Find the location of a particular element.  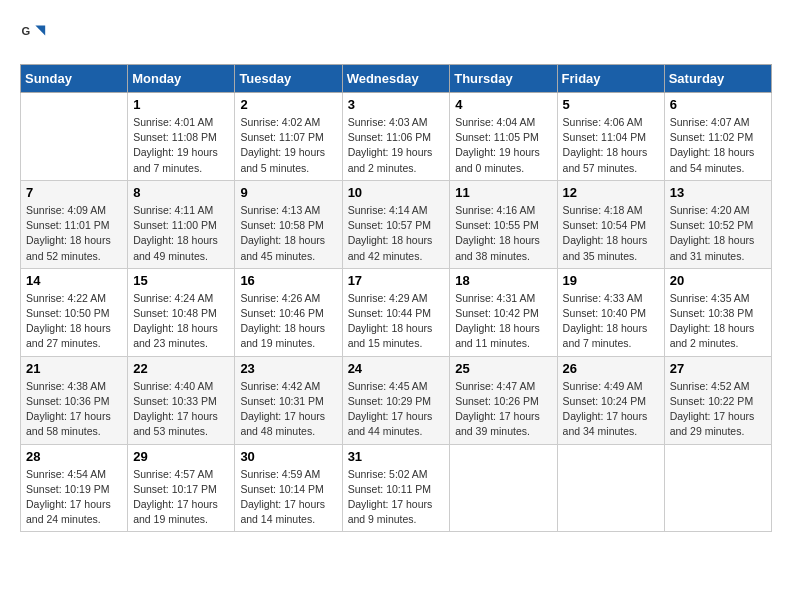

day-number: 4 is located at coordinates (503, 104).